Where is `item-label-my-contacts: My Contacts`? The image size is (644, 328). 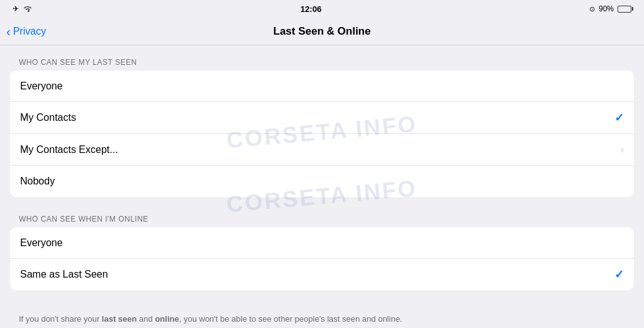 item-label-my-contacts: My Contacts is located at coordinates (48, 118).